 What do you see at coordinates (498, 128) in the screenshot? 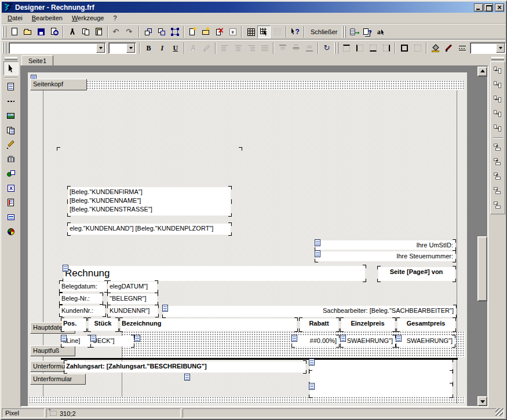
I see `align-right-edges-button: →` at bounding box center [498, 128].